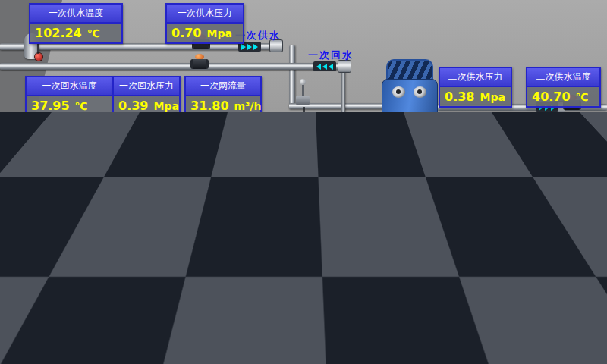 The height and width of the screenshot is (364, 607). What do you see at coordinates (475, 77) in the screenshot?
I see `display-label: 二次供水压力` at bounding box center [475, 77].